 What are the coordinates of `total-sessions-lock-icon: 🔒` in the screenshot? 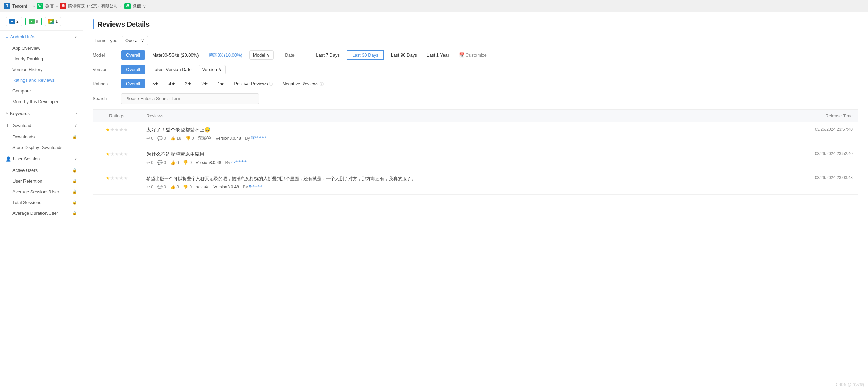 It's located at (75, 202).